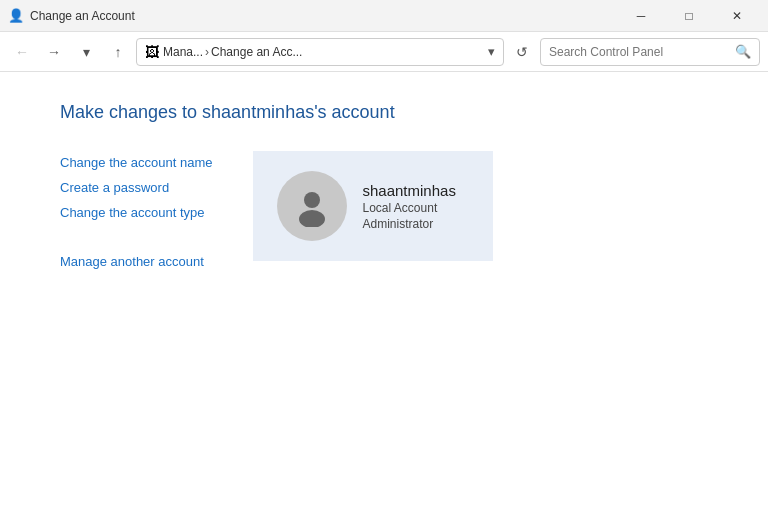 Image resolution: width=768 pixels, height=530 pixels. I want to click on address-path: Mana... › Change an Acc..., so click(232, 52).